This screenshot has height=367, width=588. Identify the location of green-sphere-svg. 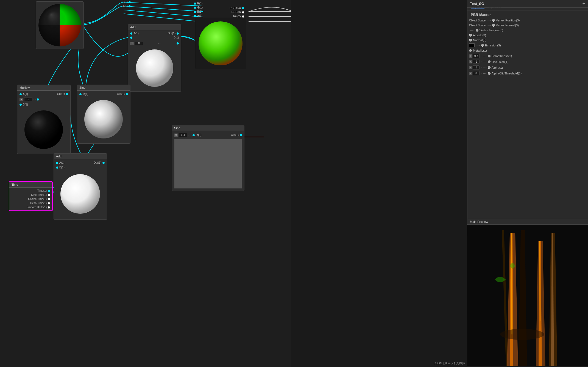
(221, 43).